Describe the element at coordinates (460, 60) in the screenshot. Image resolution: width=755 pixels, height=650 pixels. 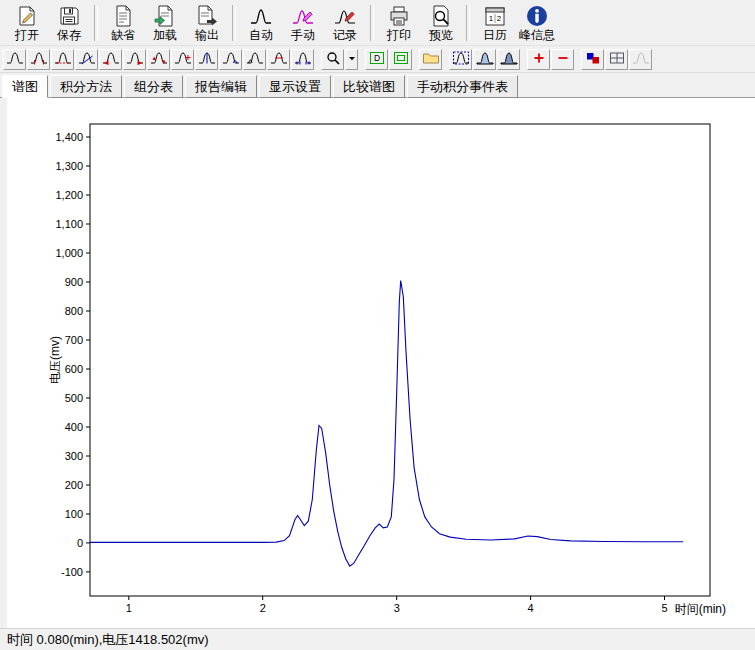
I see `overlay-box-button` at that location.